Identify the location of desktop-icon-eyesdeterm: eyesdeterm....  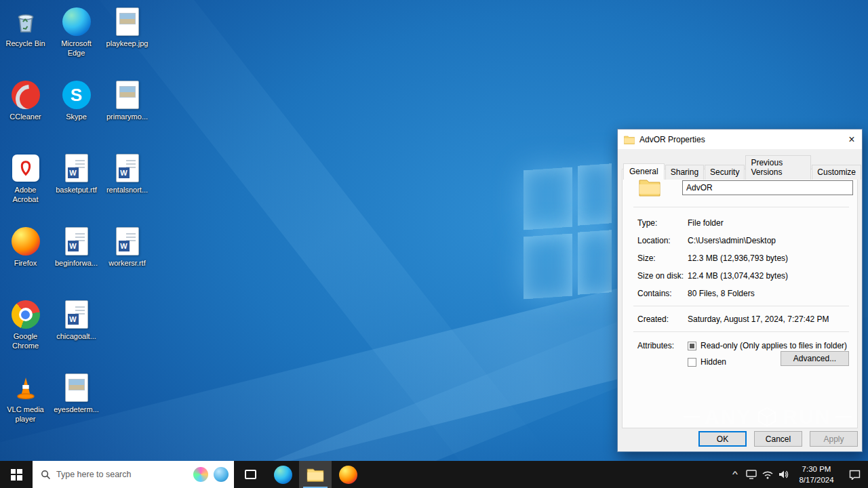
(76, 404).